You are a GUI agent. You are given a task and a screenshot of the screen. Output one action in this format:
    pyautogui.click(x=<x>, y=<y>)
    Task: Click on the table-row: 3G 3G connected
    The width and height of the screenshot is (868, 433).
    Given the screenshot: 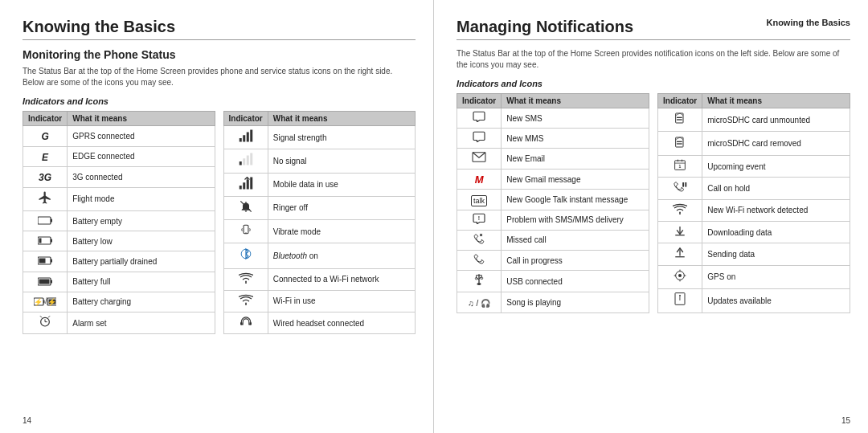 What is the action you would take?
    pyautogui.click(x=119, y=178)
    